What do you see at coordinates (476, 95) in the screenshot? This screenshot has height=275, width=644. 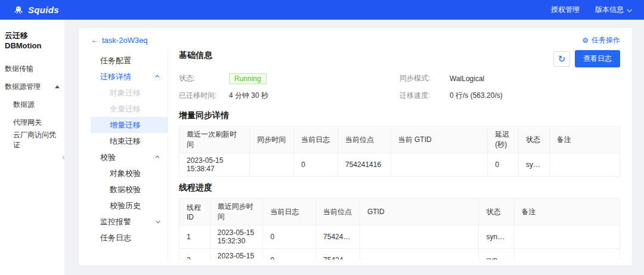 I see `field-value: 0 行/s (563.20/s)` at bounding box center [476, 95].